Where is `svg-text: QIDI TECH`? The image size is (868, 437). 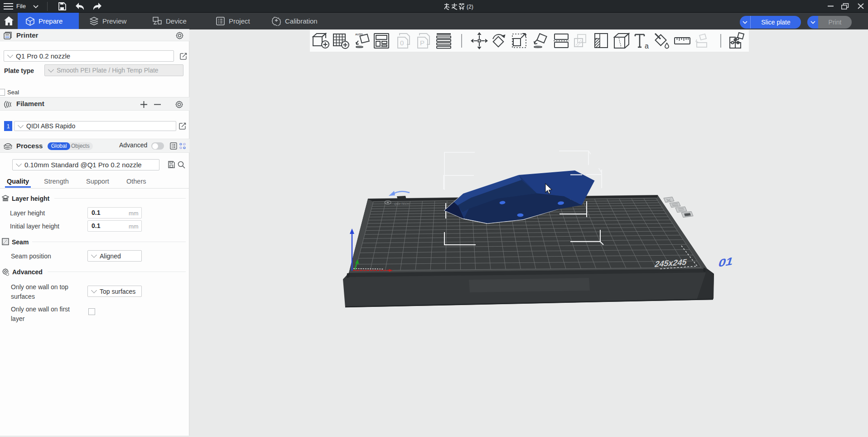 svg-text: QIDI TECH is located at coordinates (402, 204).